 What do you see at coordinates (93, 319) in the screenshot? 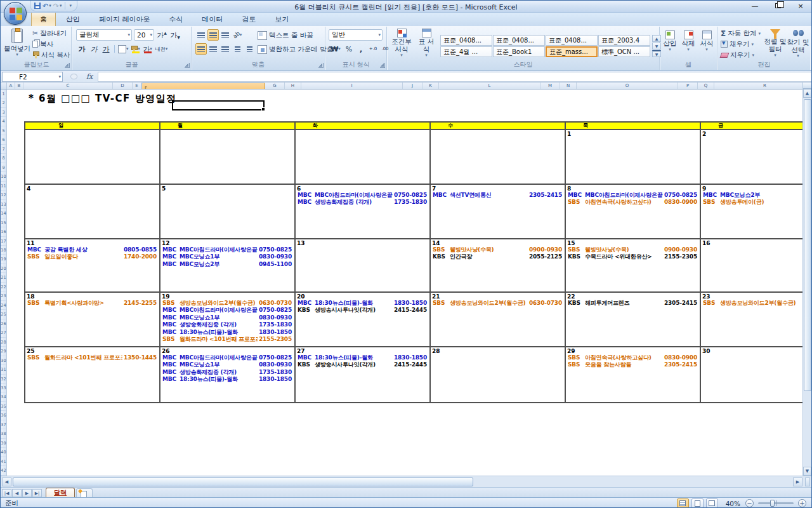
I see `calendar-cell: 18SBS특별기획<사랑과야망>2145-2255` at bounding box center [93, 319].